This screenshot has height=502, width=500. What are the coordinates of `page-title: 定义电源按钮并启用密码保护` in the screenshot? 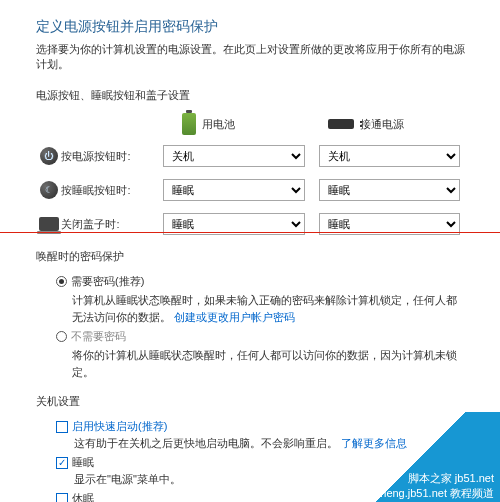 It's located at (255, 27).